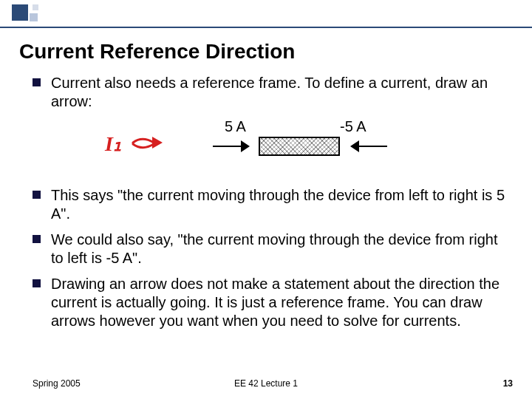 Image resolution: width=532 pixels, height=399 pixels. I want to click on decor-square-small-top, so click(35, 7).